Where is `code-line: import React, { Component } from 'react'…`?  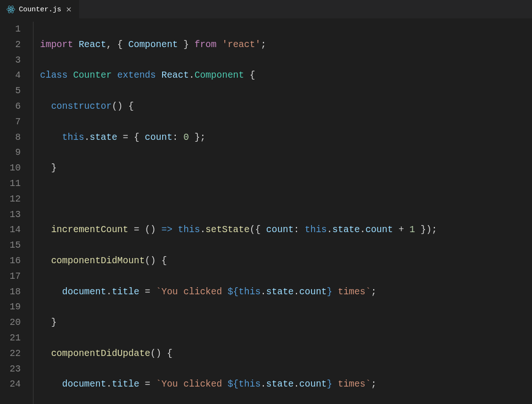
code-line: import React, { Component } from 'react'… is located at coordinates (238, 45).